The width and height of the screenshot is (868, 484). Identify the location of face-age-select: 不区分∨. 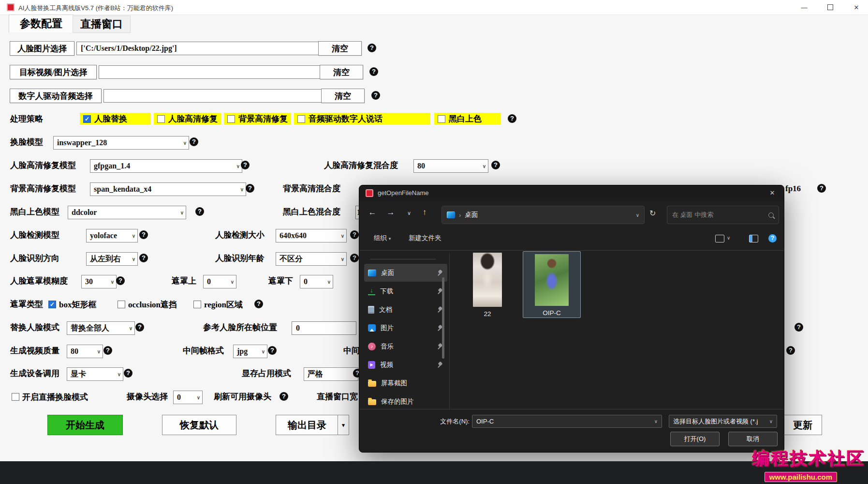
(311, 259).